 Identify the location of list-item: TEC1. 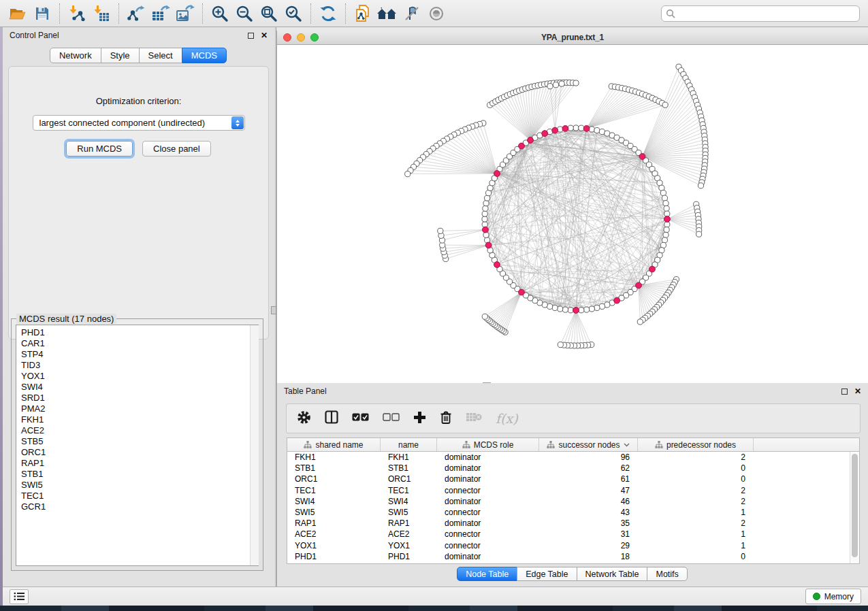
(140, 496).